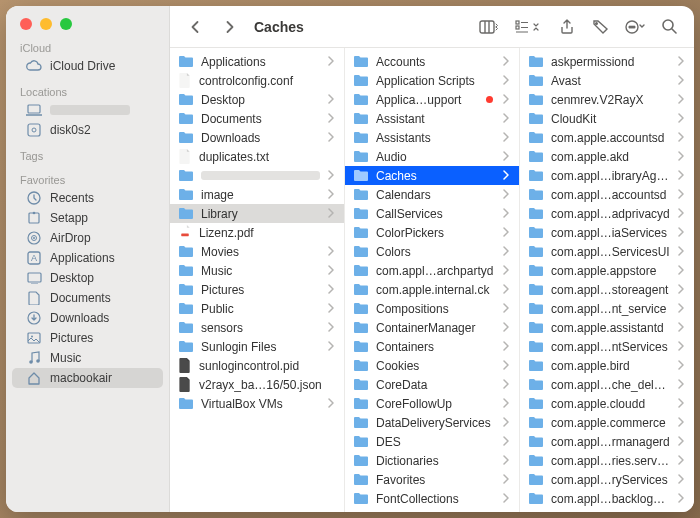 This screenshot has width=700, height=518. What do you see at coordinates (432, 346) in the screenshot?
I see `file-row: Containers` at bounding box center [432, 346].